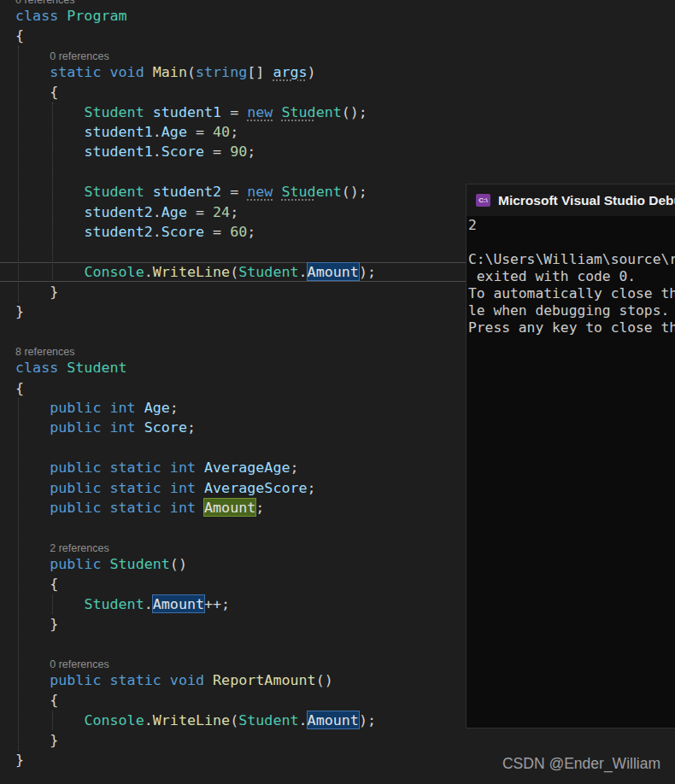 The image size is (675, 784). What do you see at coordinates (196, 489) in the screenshot?
I see `code-line: public static int AverageScore;` at bounding box center [196, 489].